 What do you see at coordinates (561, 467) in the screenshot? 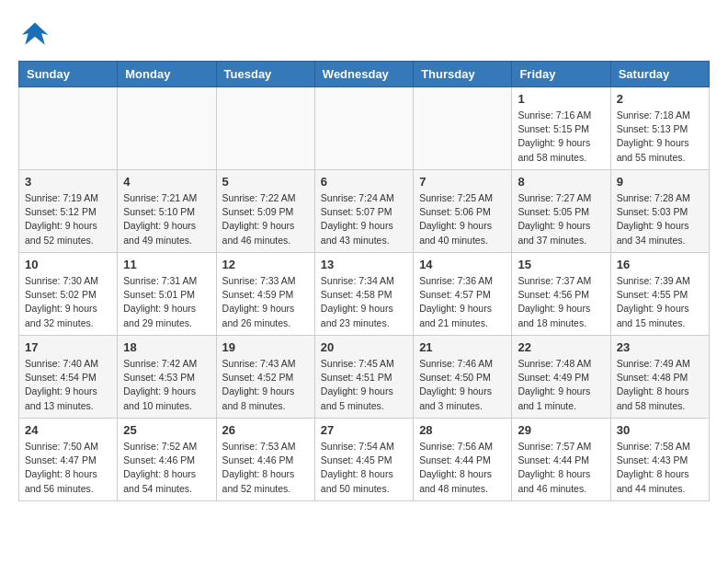
I see `day-info: Sunrise: 7:57 AM Sunset: 4:44 PM Dayligh…` at bounding box center [561, 467].